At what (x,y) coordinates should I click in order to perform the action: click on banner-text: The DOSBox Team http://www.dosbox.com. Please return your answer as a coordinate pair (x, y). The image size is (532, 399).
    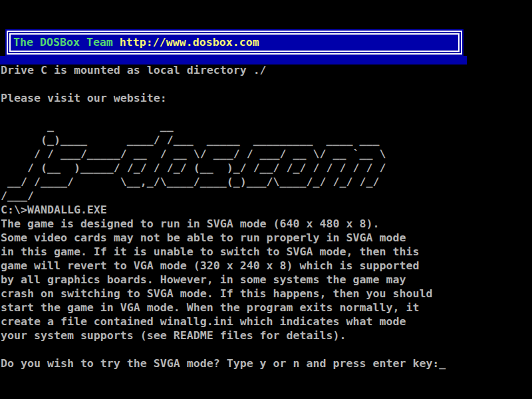
    Looking at the image, I should click on (136, 43).